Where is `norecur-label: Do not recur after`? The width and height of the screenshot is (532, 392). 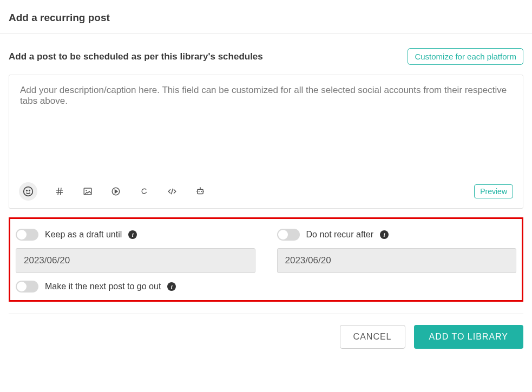 norecur-label: Do not recur after is located at coordinates (340, 235).